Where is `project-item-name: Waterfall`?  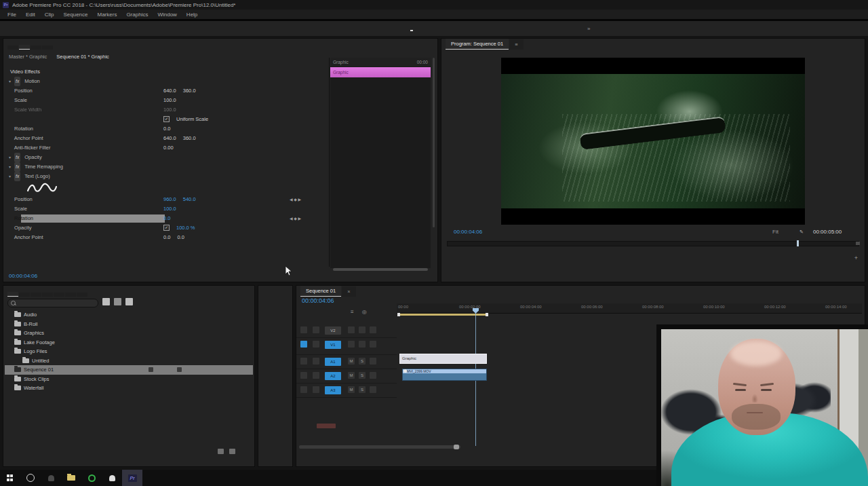 project-item-name: Waterfall is located at coordinates (34, 388).